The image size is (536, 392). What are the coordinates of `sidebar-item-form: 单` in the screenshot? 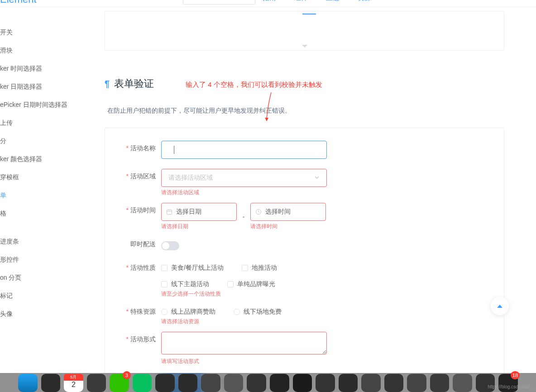 It's located at (44, 196).